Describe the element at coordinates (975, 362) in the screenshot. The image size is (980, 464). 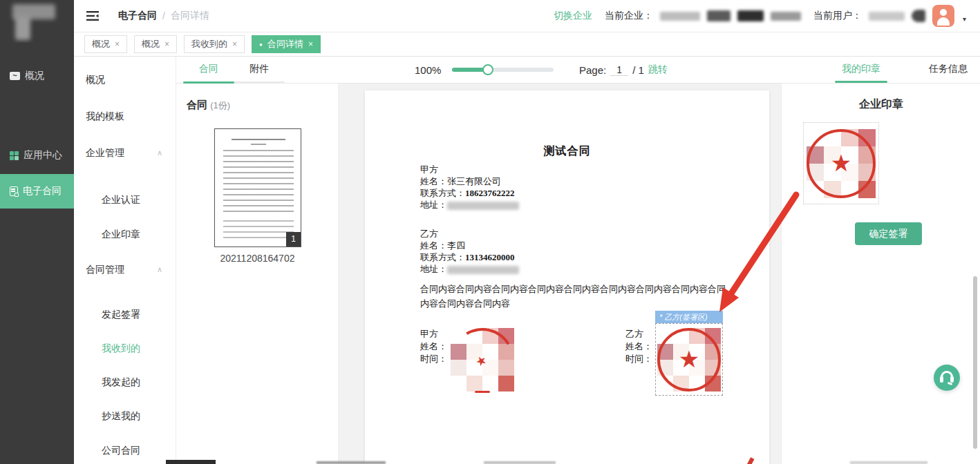
I see `vertical-scrollbar` at that location.